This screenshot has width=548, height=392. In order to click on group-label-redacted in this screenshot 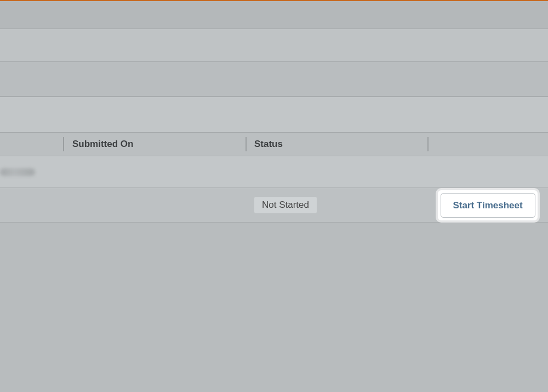, I will do `click(18, 172)`.